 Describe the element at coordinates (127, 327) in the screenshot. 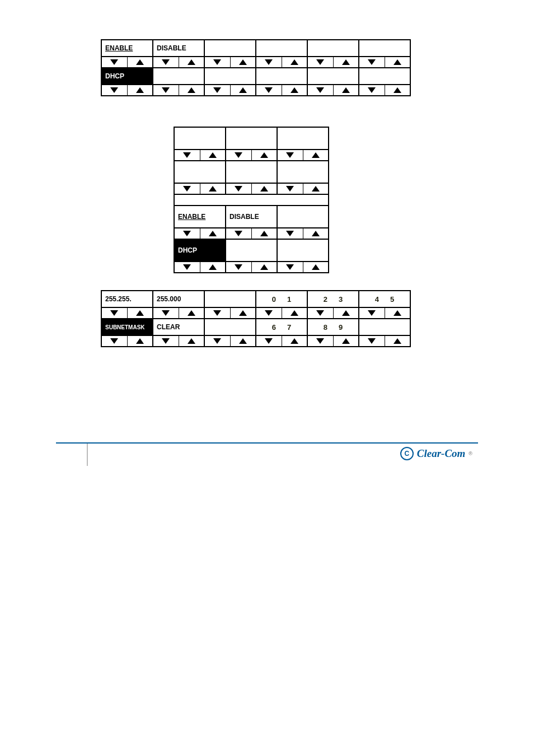

I see `panel3-cell-r1c0: SUBNETMASK` at that location.